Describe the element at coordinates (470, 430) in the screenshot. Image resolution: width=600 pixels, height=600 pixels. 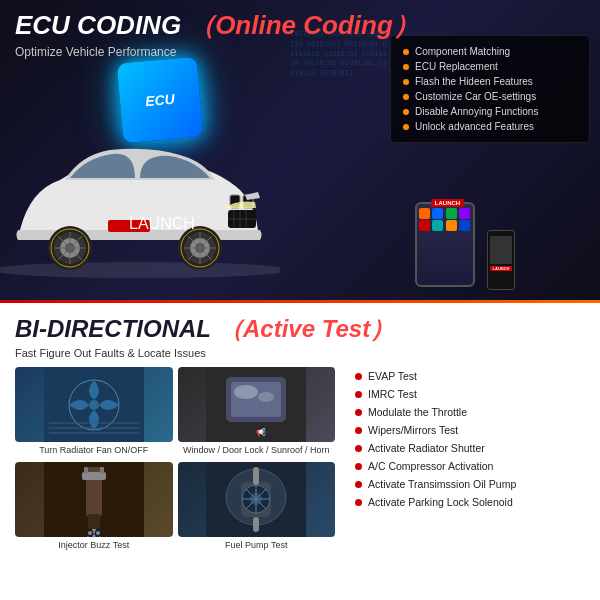
I see `bi-feature-item-4: Wipers/Mirrors Test` at that location.